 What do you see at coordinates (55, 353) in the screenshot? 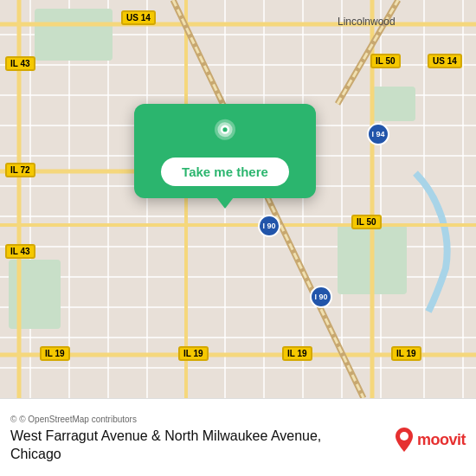
I see `route-badge-il19-1: IL 19` at bounding box center [55, 353].